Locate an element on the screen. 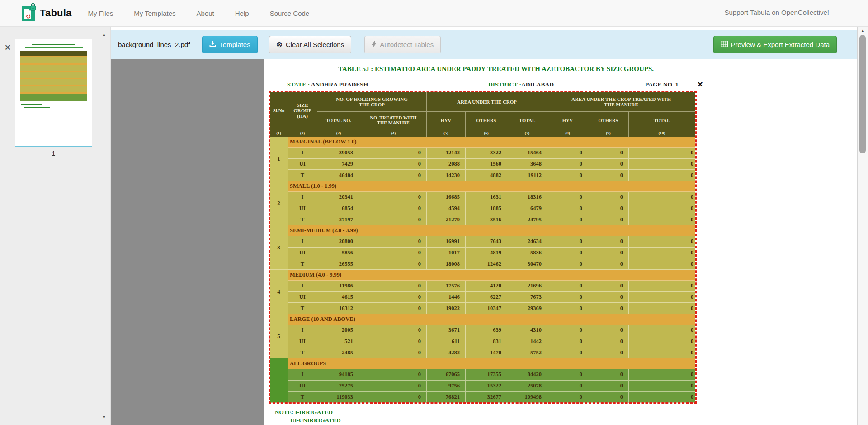 The image size is (868, 425). templates-label: Templates is located at coordinates (235, 44).